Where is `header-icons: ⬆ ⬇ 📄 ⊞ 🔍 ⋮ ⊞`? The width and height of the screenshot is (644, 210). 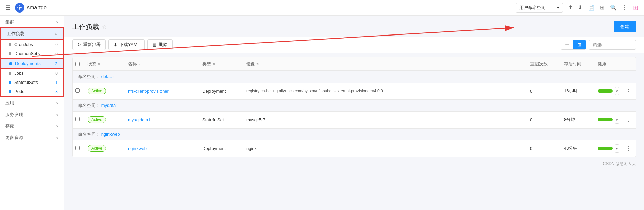 header-icons: ⬆ ⬇ 📄 ⊞ 🔍 ⋮ ⊞ is located at coordinates (603, 8).